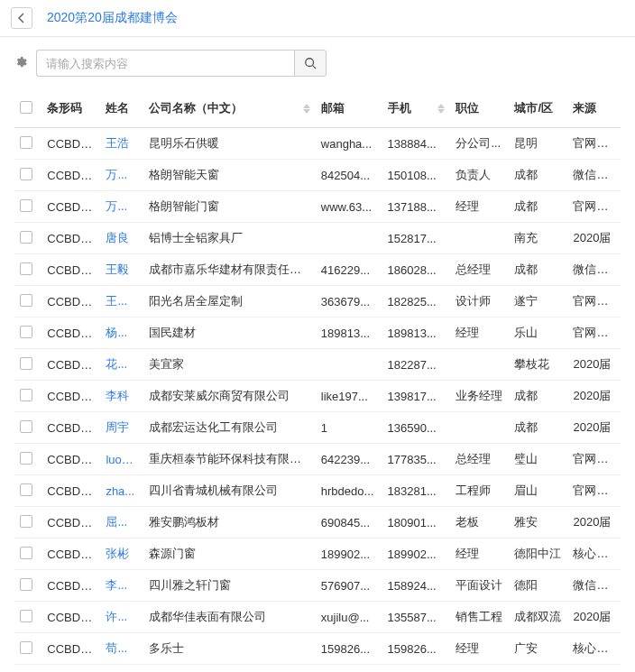 This screenshot has height=672, width=635. I want to click on cell-phone: 183281..., so click(417, 491).